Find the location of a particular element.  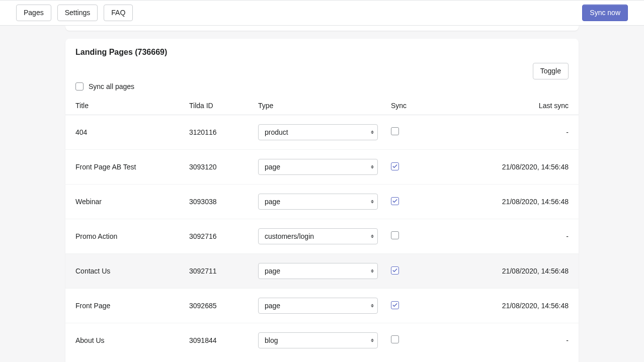

table-row: Contact Us3092711productpagecustomers/lo… is located at coordinates (322, 270).